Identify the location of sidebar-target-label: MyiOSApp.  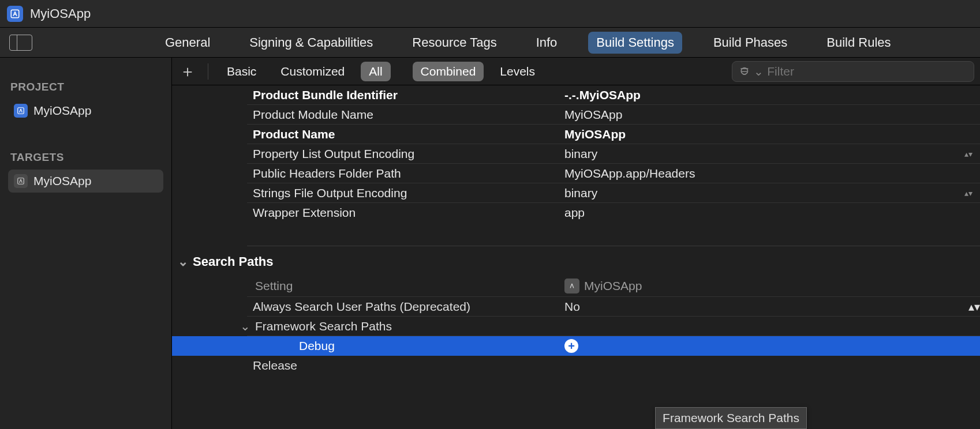
(62, 181).